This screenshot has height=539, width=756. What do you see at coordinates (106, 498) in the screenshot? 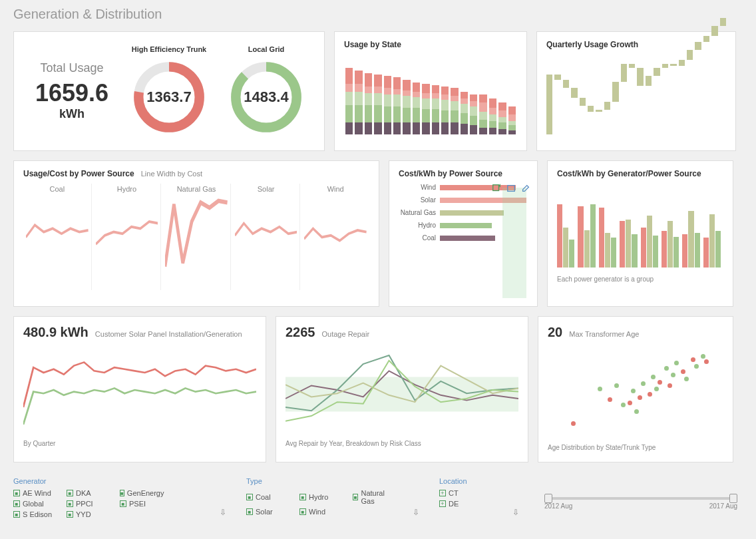
I see `filter-generator: Generator ■AE Wind■DKA■GenEnergy■Global■…` at bounding box center [106, 498].